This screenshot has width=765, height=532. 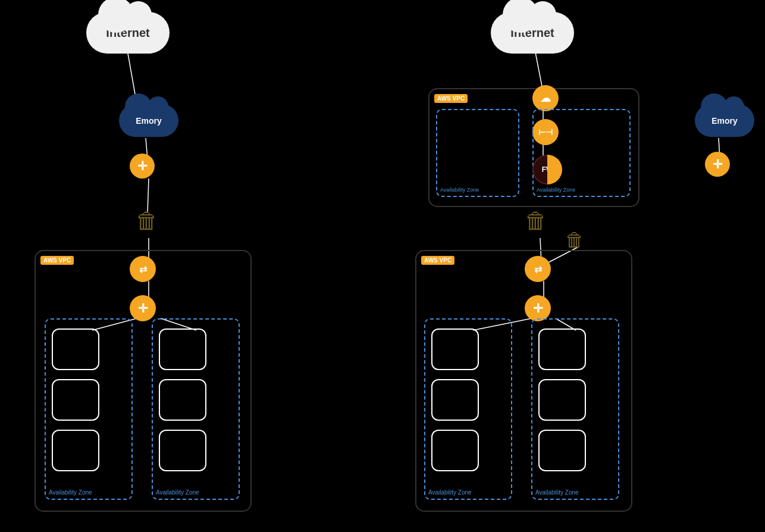 I want to click on internet-cloud-right-label: Internet, so click(x=532, y=33).